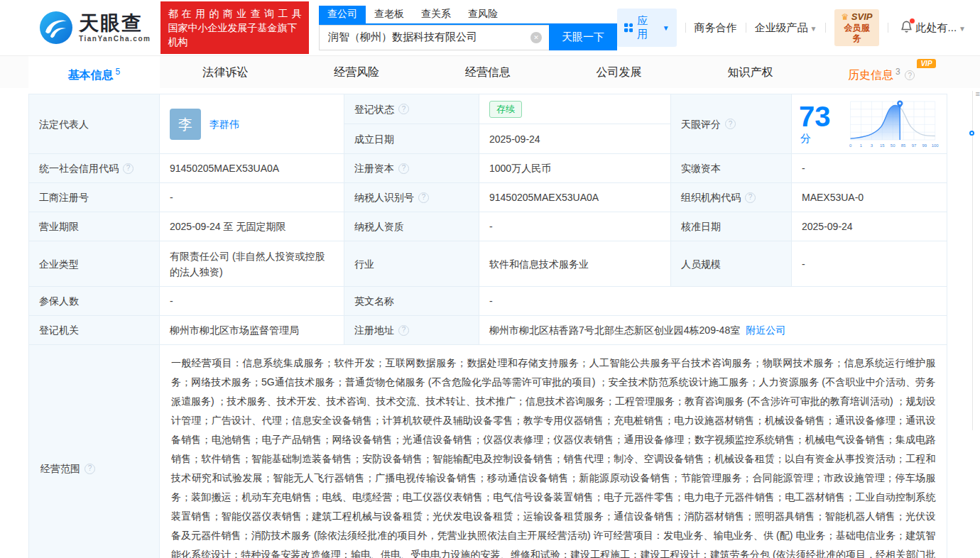 Image resolution: width=980 pixels, height=558 pixels. I want to click on field-value-industry: 软件和信息技术服务业, so click(575, 264).